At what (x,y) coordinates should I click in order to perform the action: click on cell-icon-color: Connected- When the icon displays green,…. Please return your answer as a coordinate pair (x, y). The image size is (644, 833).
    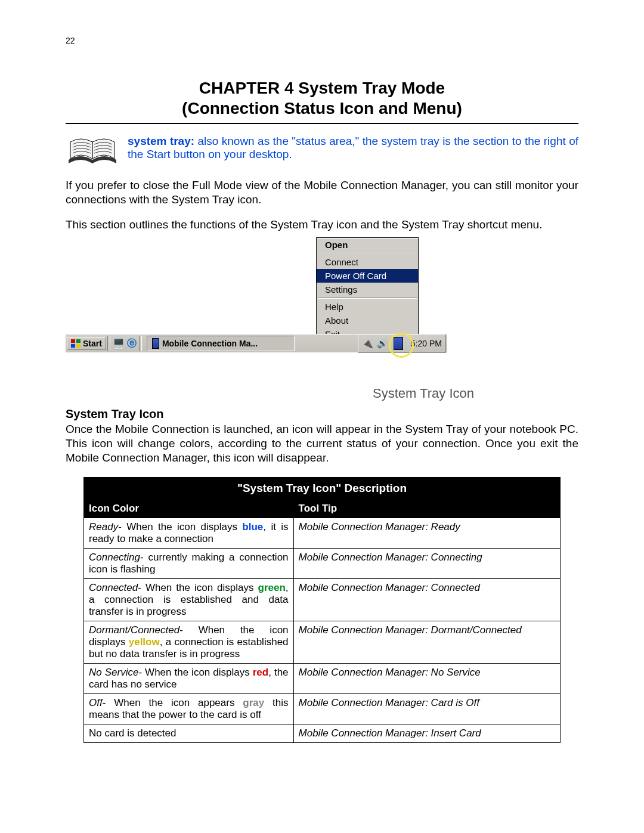
    Looking at the image, I should click on (189, 600).